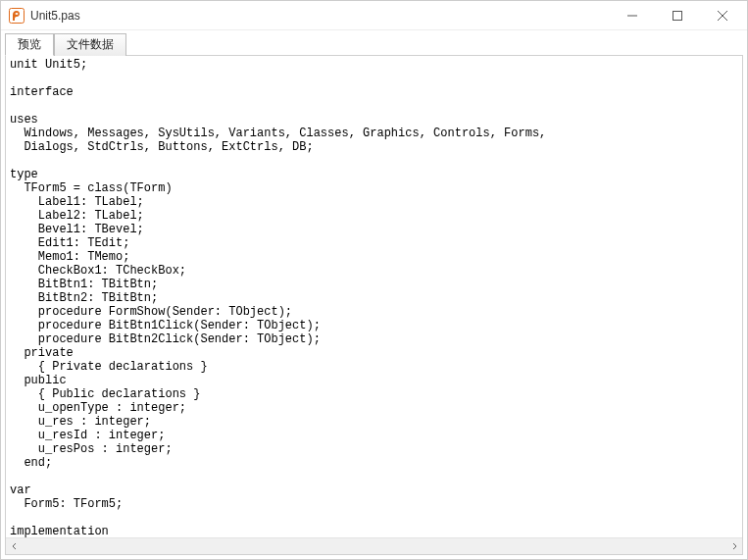  I want to click on tab-file-data: 文件数据, so click(90, 45).